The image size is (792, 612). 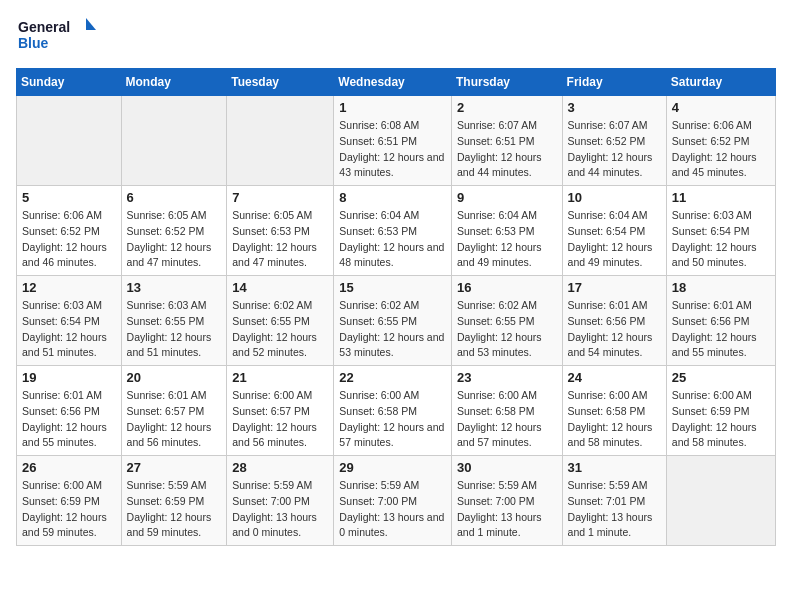 I want to click on logo-svg: General Blue, so click(x=56, y=36).